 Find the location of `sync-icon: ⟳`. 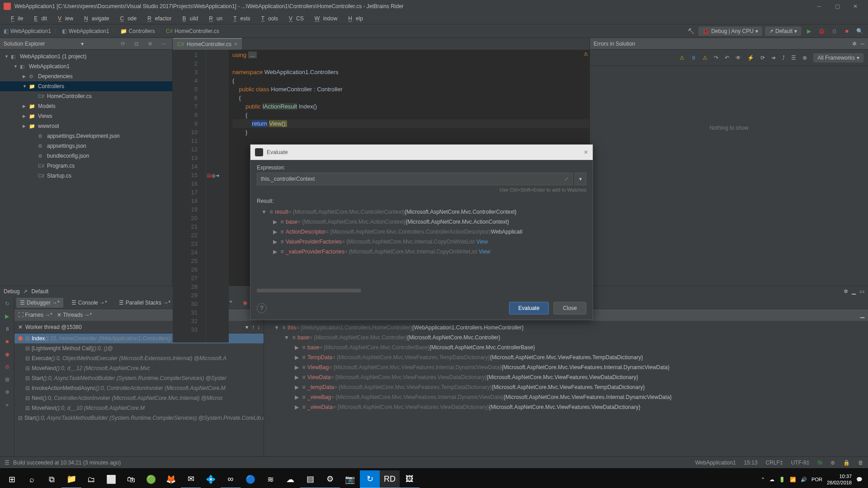

sync-icon: ⟳ is located at coordinates (123, 44).